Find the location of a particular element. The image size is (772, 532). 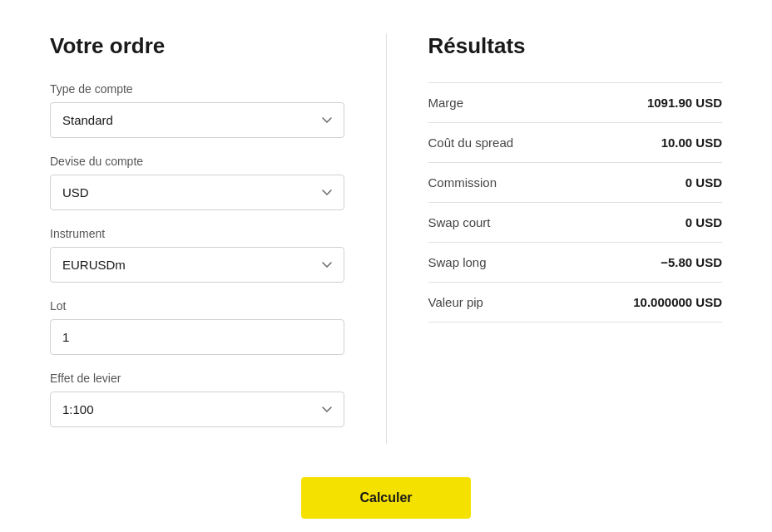

lot-label: Lot is located at coordinates (197, 306).